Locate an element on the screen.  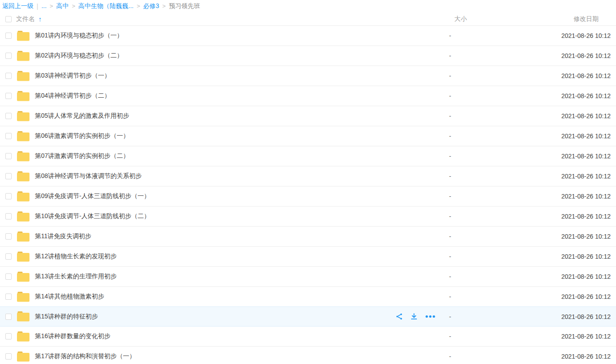
more-icon is located at coordinates (430, 317).